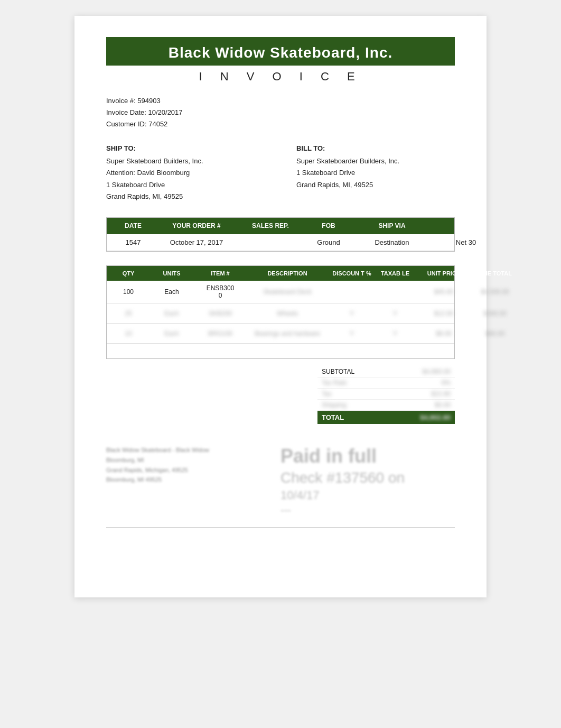 This screenshot has height=728, width=561. What do you see at coordinates (193, 471) in the screenshot?
I see `footer-line3: Grand Rapids, Michigan, 49525` at bounding box center [193, 471].